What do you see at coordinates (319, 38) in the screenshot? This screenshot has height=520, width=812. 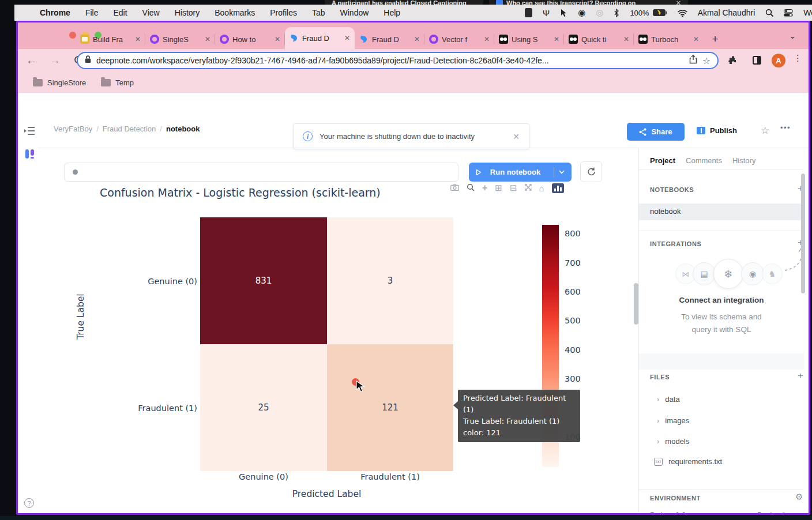 I see `tab-fraud-detection-active: Fraud D ✕` at bounding box center [319, 38].